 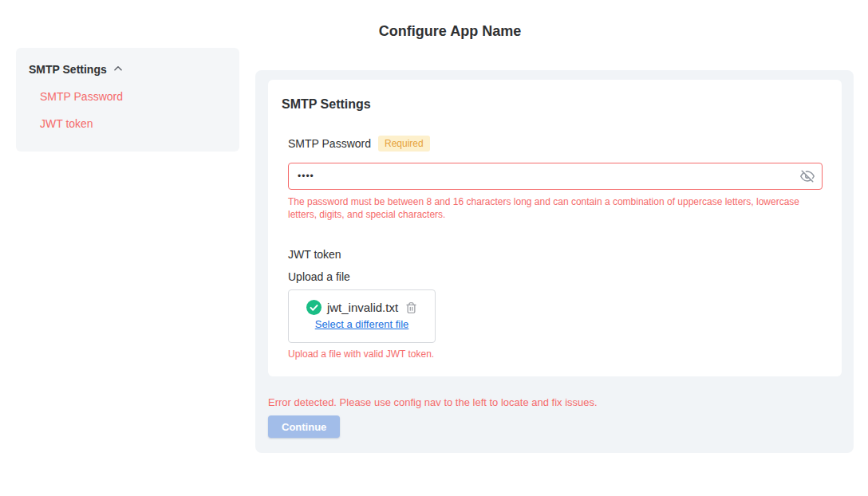 I want to click on check-circle-icon, so click(x=314, y=308).